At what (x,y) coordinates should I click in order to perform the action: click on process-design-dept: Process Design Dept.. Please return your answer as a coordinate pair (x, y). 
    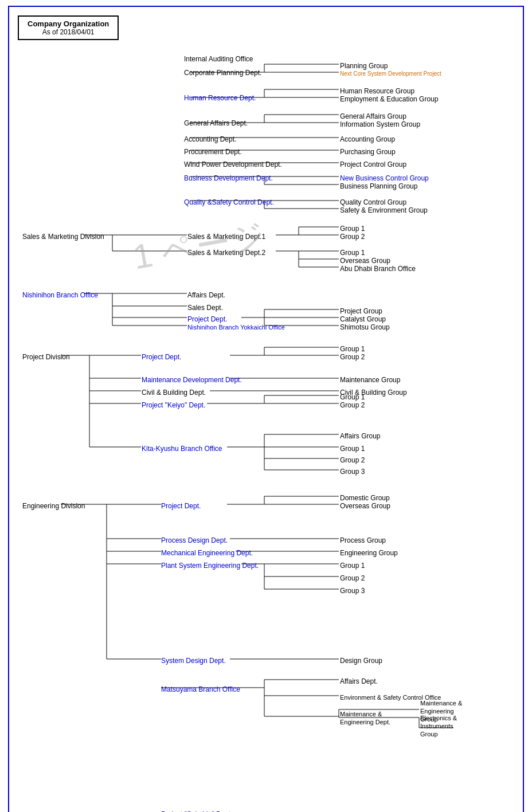
    Looking at the image, I should click on (194, 540).